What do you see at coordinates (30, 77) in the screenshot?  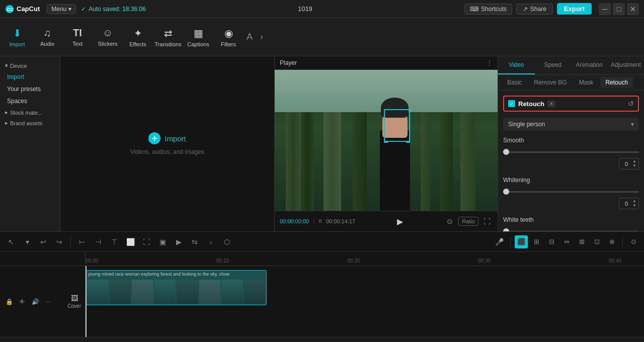 I see `sidebar-item-import: Import` at bounding box center [30, 77].